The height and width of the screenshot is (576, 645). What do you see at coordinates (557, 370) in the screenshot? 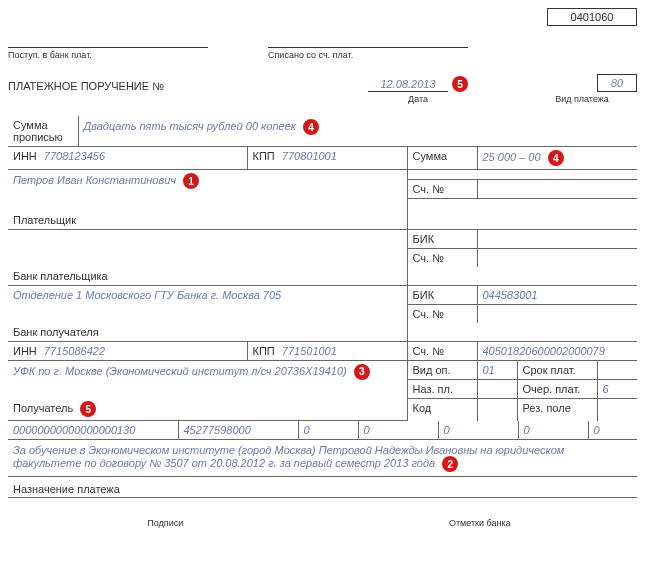
I see `srok-label: Срок плат.` at bounding box center [557, 370].